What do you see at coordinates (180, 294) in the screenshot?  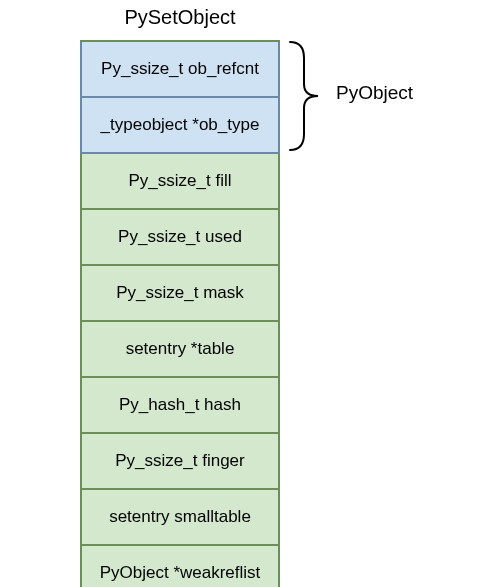 I see `struct-row: Py_ssize_t mask` at bounding box center [180, 294].